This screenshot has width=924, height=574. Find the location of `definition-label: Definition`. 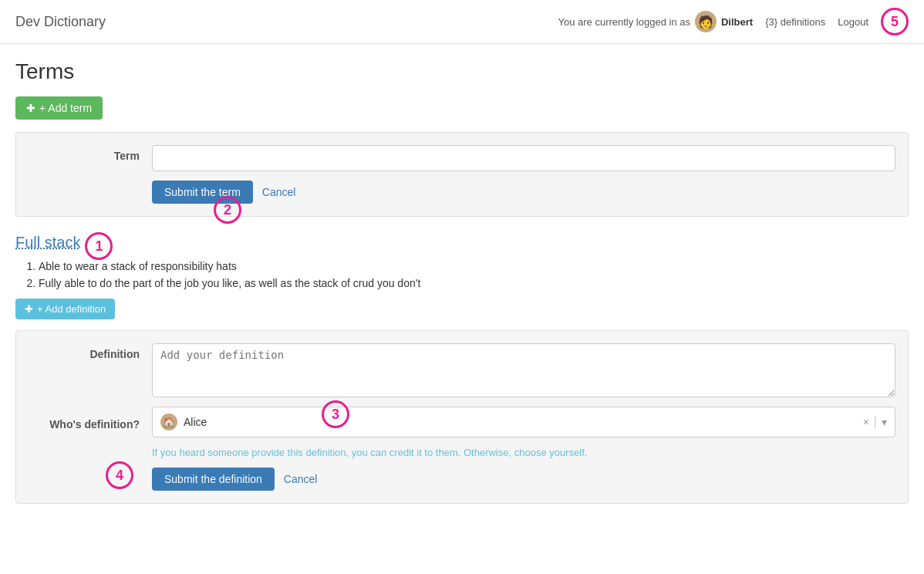

definition-label: Definition is located at coordinates (90, 352).